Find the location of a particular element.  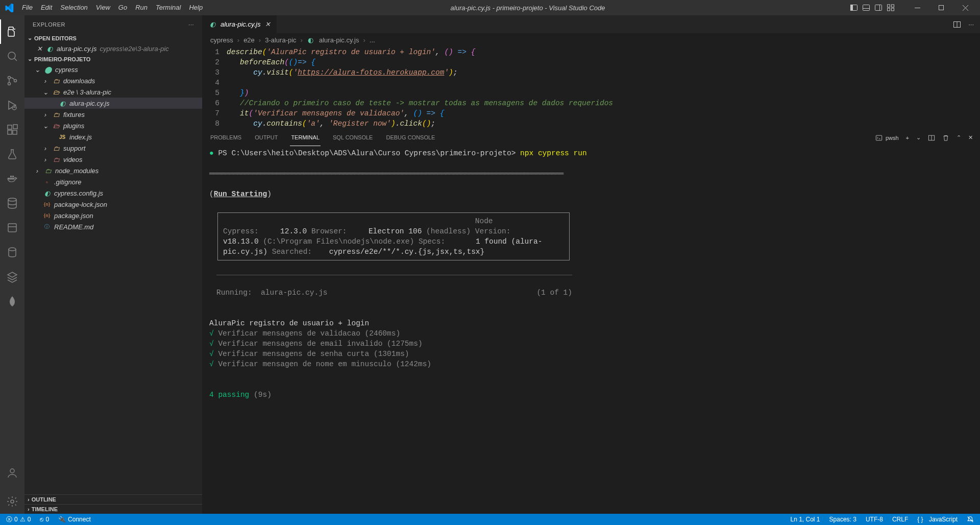

activity-docker-icon is located at coordinates (12, 179).